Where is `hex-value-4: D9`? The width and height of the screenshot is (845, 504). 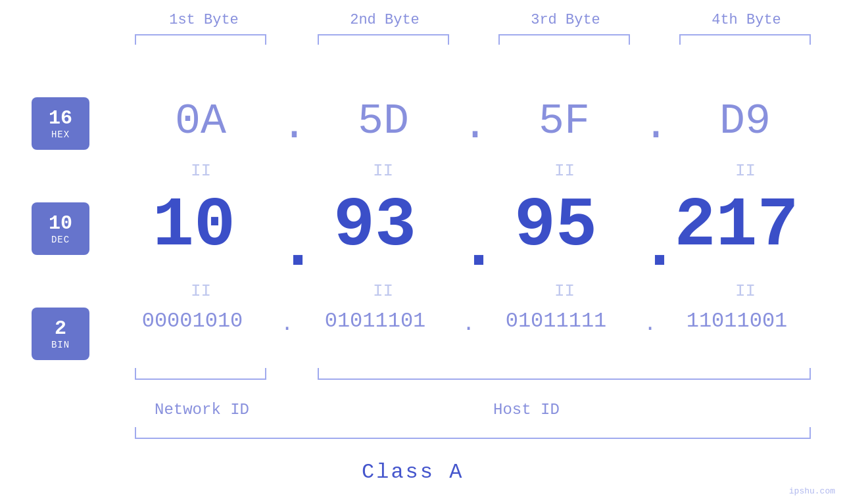 hex-value-4: D9 is located at coordinates (745, 122).